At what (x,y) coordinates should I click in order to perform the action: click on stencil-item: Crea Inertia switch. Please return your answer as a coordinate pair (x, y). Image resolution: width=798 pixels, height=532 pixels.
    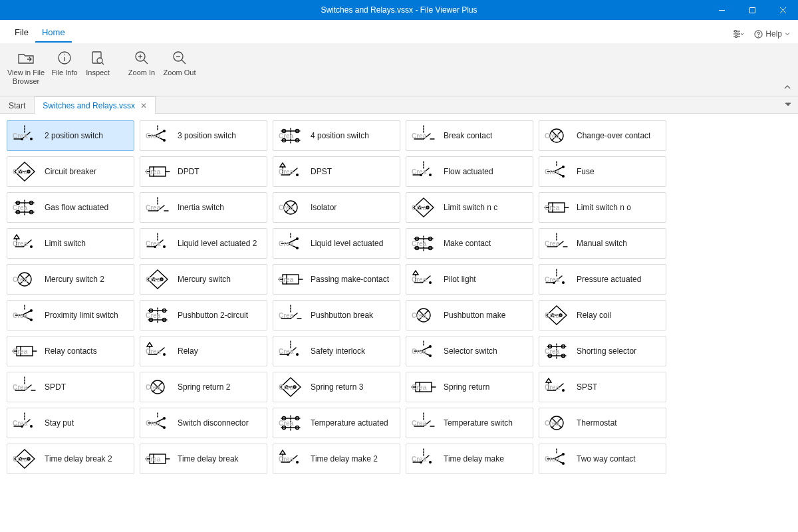
    Looking at the image, I should click on (203, 207).